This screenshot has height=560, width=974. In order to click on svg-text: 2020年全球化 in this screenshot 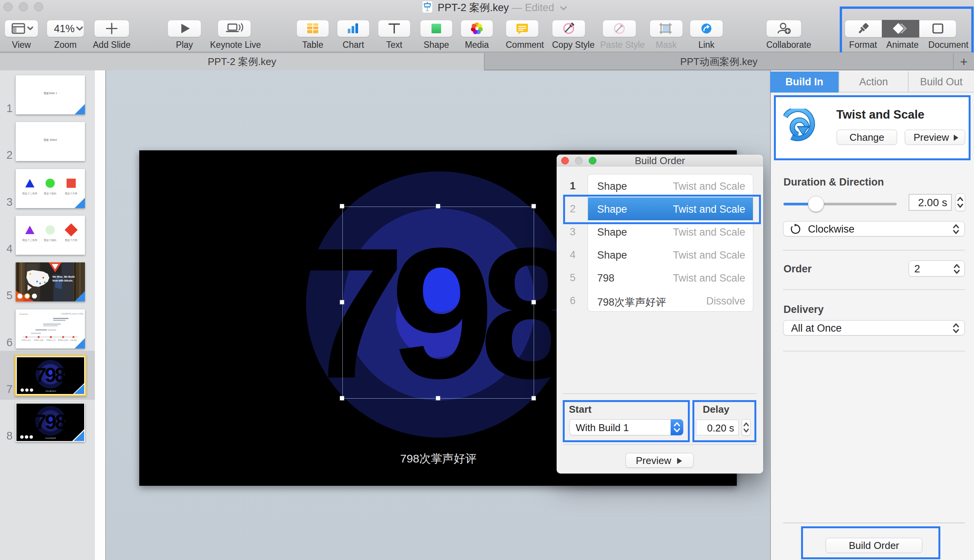, I will do `click(63, 340)`.